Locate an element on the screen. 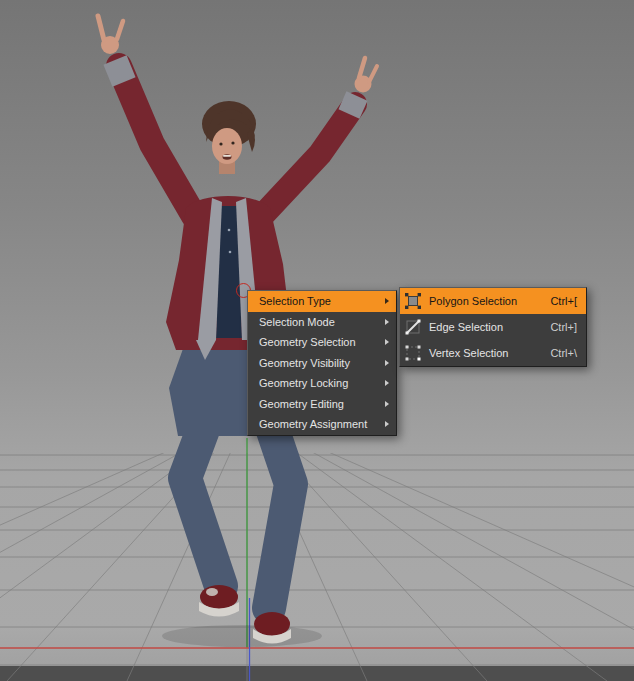 Image resolution: width=634 pixels, height=681 pixels. selection-type-submenu: Polygon Selection Ctrl+[ Edge Selection … is located at coordinates (493, 327).